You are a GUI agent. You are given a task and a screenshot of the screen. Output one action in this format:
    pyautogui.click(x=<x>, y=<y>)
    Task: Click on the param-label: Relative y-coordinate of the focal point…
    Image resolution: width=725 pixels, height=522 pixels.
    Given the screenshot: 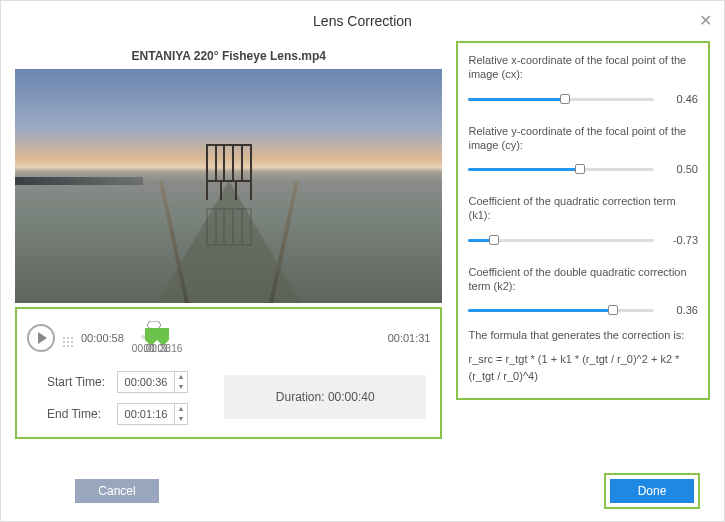 What is the action you would take?
    pyautogui.click(x=583, y=138)
    